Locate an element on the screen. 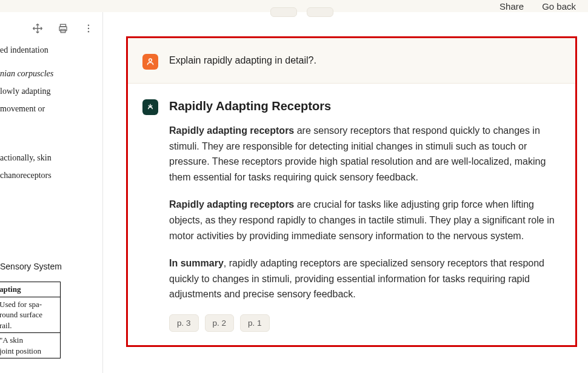 This screenshot has width=588, height=373. go-back-link: Go back is located at coordinates (559, 6).